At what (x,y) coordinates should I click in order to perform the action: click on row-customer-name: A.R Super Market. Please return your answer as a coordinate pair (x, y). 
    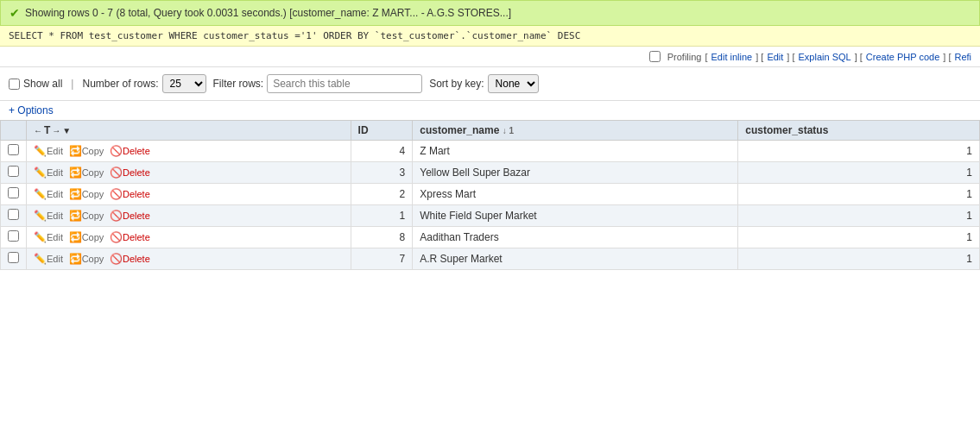
    Looking at the image, I should click on (575, 259).